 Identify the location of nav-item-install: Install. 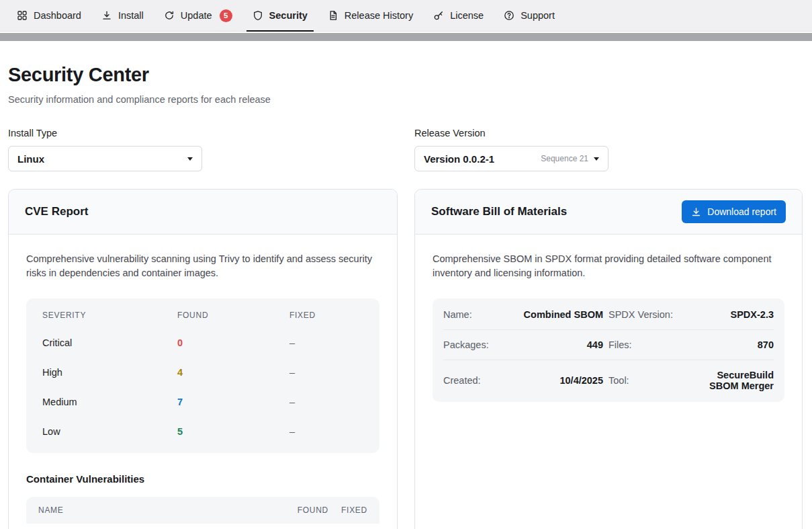
(122, 15).